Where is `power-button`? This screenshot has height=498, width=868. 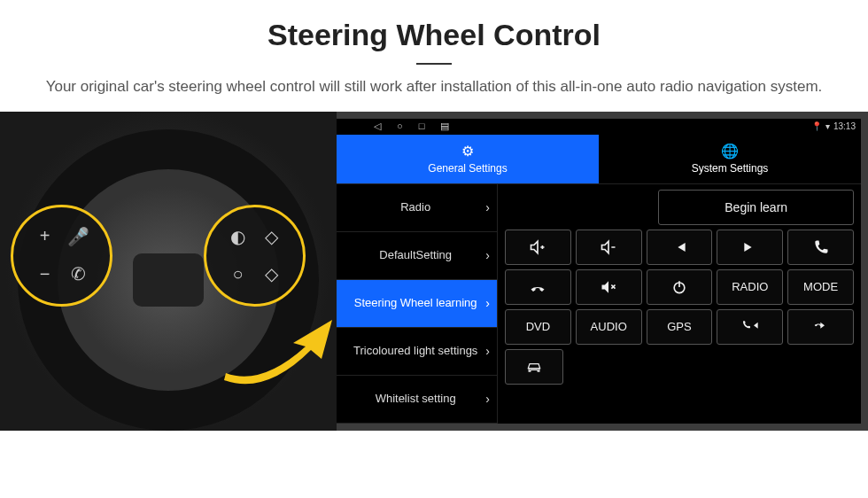 power-button is located at coordinates (680, 287).